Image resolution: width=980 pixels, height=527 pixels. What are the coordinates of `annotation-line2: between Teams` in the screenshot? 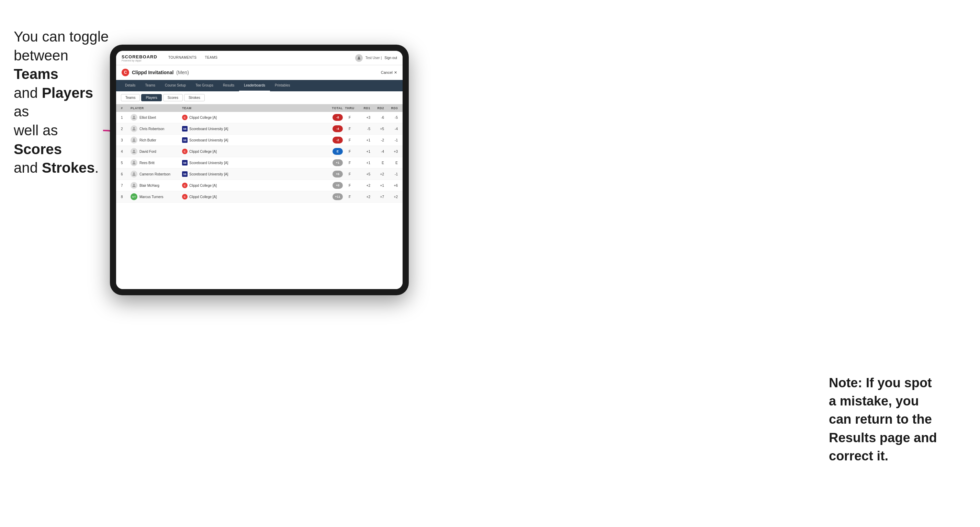 It's located at (41, 65).